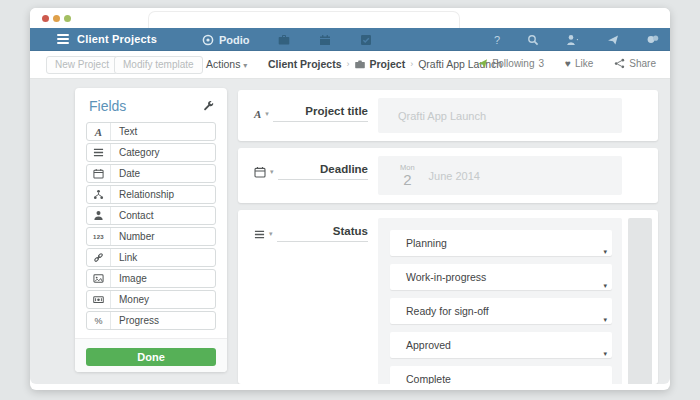 Image resolution: width=700 pixels, height=400 pixels. Describe the element at coordinates (99, 278) in the screenshot. I see `image-field-icon` at that location.